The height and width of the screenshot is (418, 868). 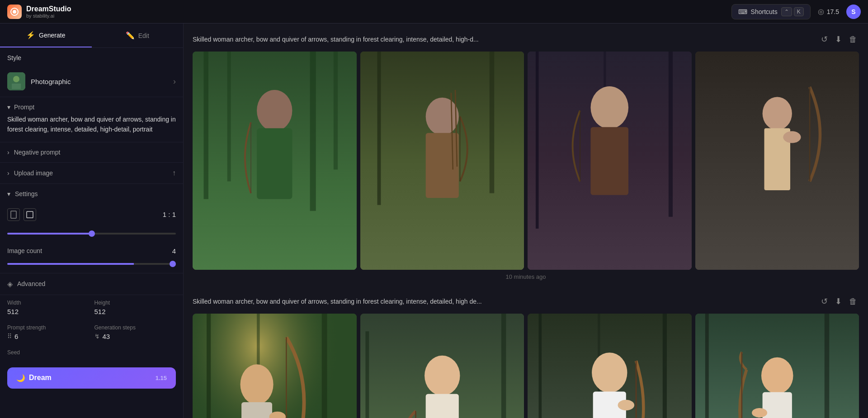 What do you see at coordinates (49, 16) in the screenshot?
I see `app-subtitle: by stability.ai` at bounding box center [49, 16].